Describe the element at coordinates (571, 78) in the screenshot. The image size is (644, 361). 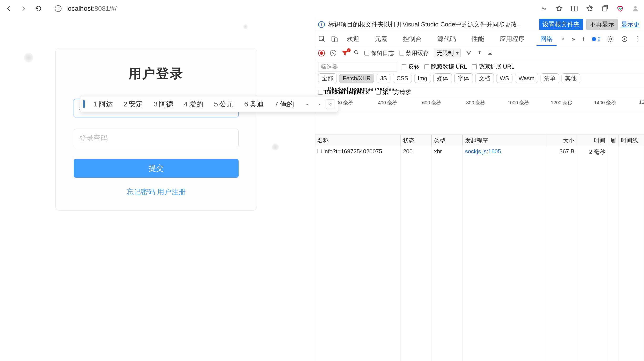
I see `filter-pill-其他: 其他` at that location.